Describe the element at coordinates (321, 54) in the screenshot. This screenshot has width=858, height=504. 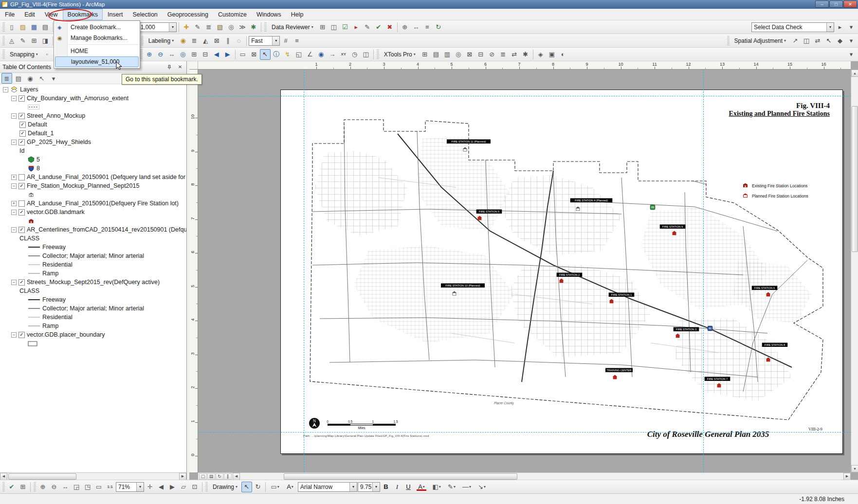
I see `find-button: ◉` at that location.